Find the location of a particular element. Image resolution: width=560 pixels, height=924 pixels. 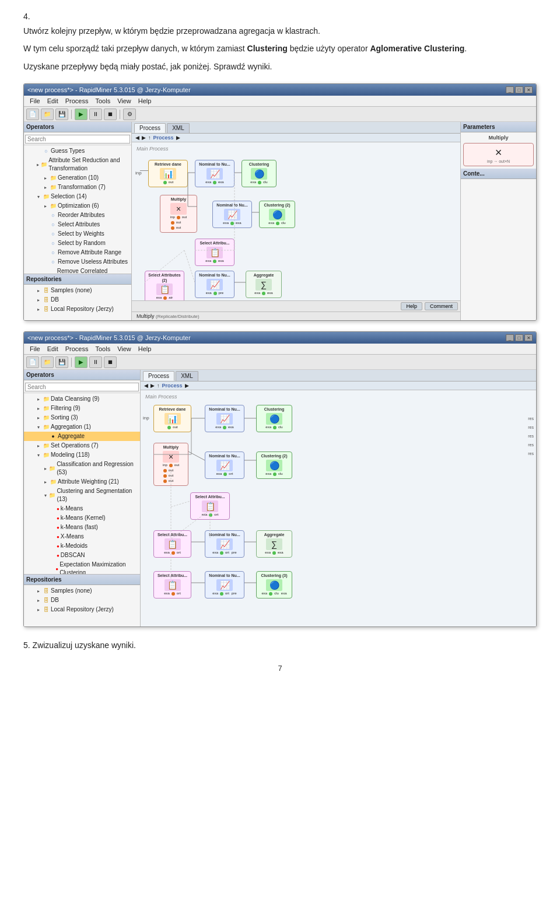

toolbar-stop-2: ⏸ is located at coordinates (96, 362).